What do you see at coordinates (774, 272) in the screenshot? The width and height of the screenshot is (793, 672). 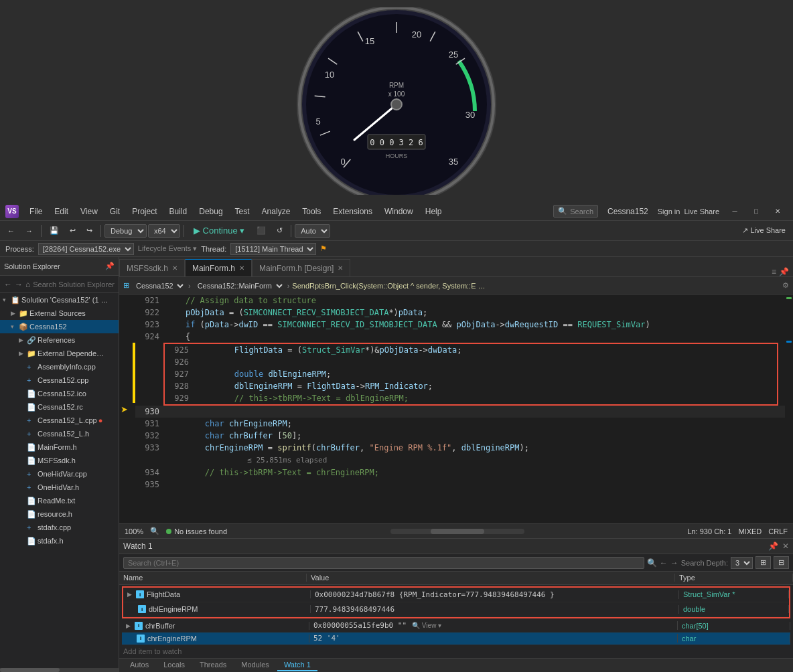 I see `tab-chevron-icon: ≡` at bounding box center [774, 272].